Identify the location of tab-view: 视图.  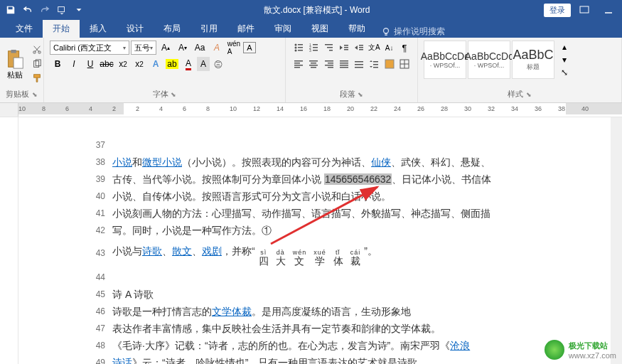
(320, 28).